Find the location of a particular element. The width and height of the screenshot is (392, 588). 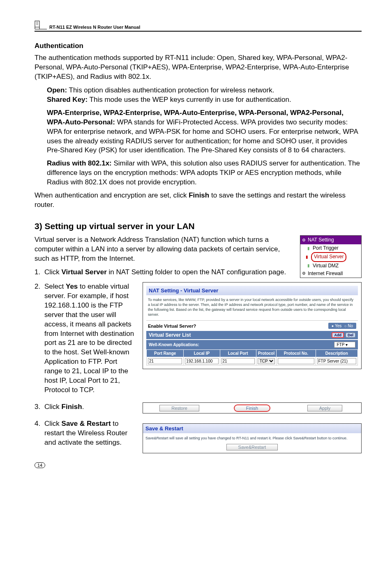

vs-heading: 3) Setting up virtual server in your LAN is located at coordinates (198, 226).